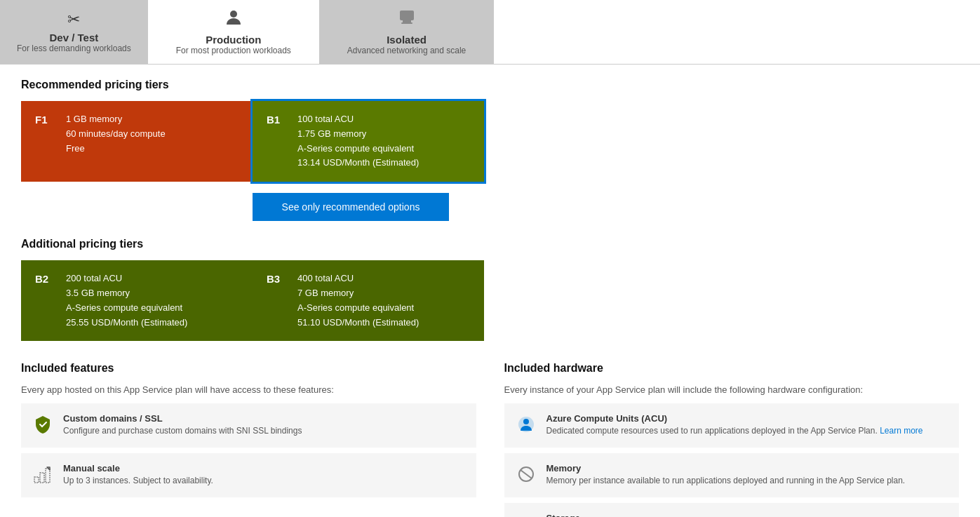 The height and width of the screenshot is (517, 980). I want to click on b1-line3: A-Series compute equivalent, so click(358, 149).